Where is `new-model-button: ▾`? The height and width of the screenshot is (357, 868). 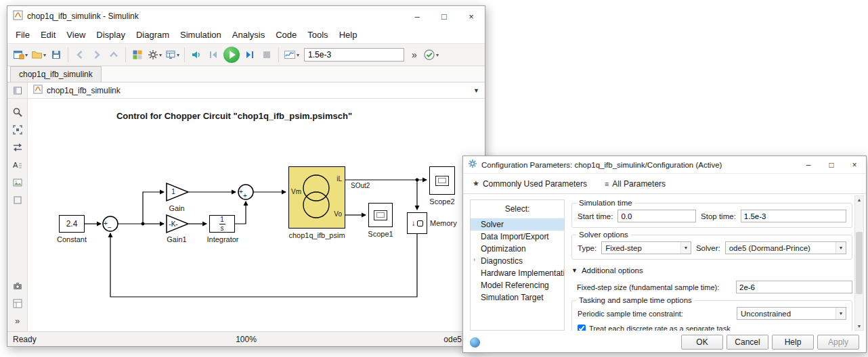
new-model-button: ▾ is located at coordinates (20, 55).